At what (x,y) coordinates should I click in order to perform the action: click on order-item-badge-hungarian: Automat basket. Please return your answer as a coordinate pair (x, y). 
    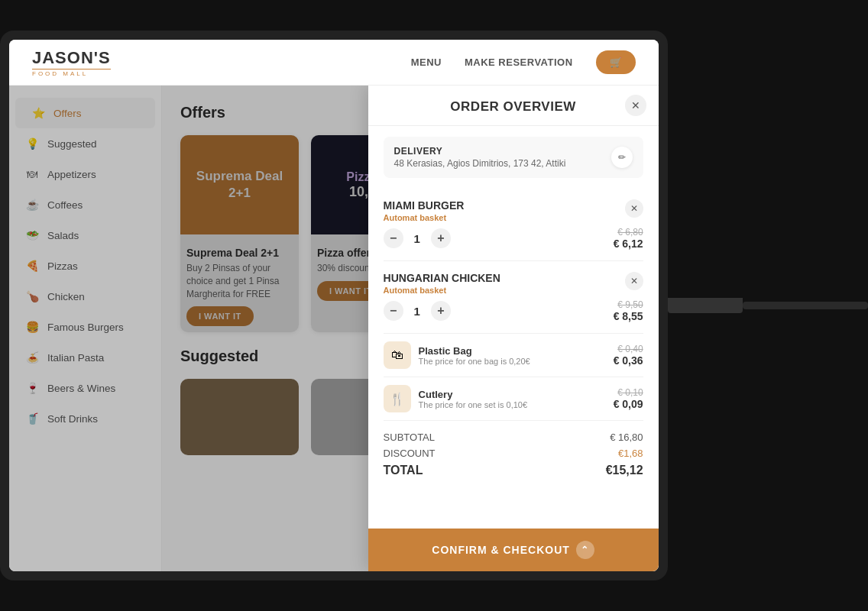
    Looking at the image, I should click on (442, 290).